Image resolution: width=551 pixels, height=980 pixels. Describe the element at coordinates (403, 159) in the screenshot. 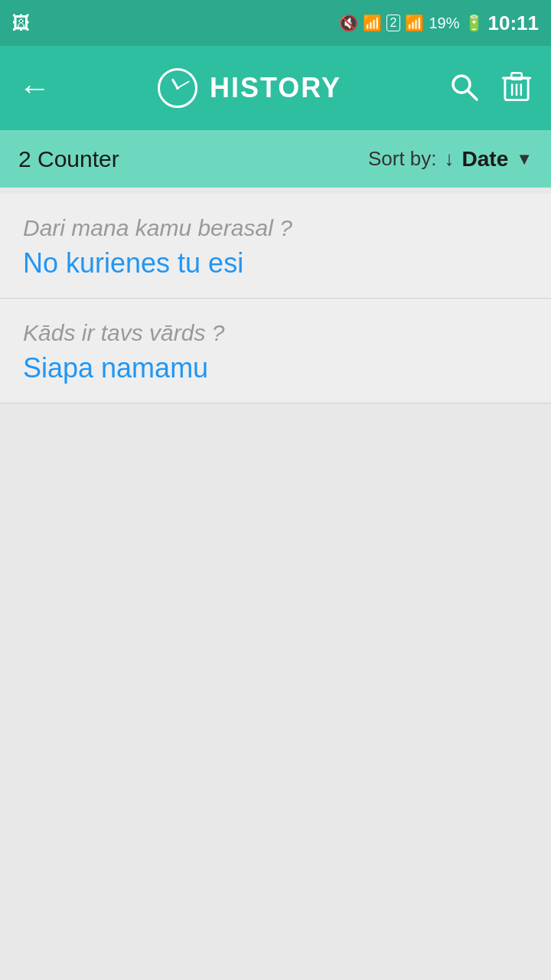

I see `sort-by-label: Sort by:` at that location.